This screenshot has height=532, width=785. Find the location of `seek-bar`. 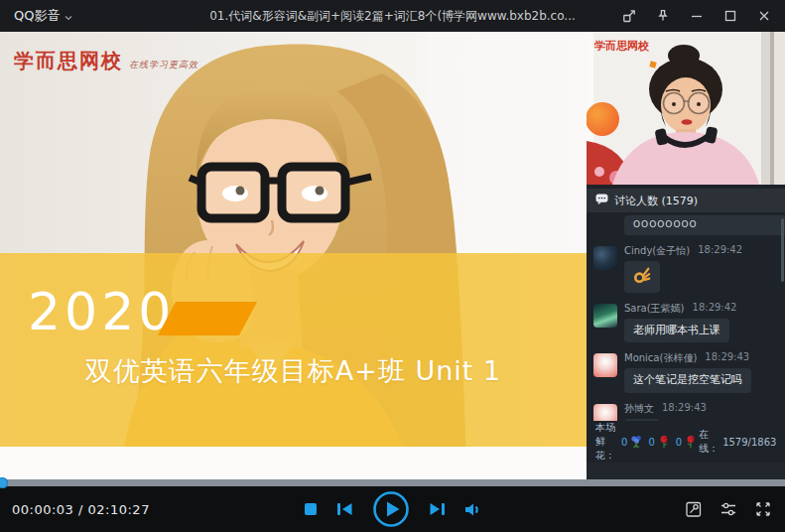

seek-bar is located at coordinates (393, 482).